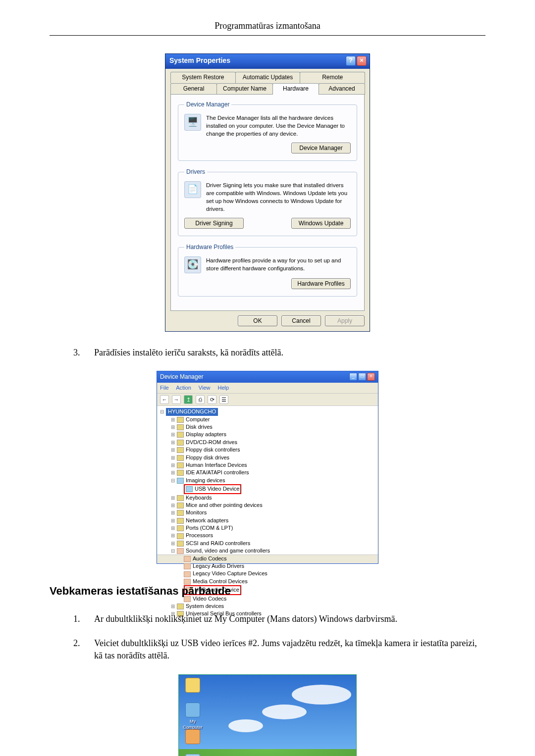 Image resolution: width=535 pixels, height=756 pixels. I want to click on keyboard-icon, so click(180, 498).